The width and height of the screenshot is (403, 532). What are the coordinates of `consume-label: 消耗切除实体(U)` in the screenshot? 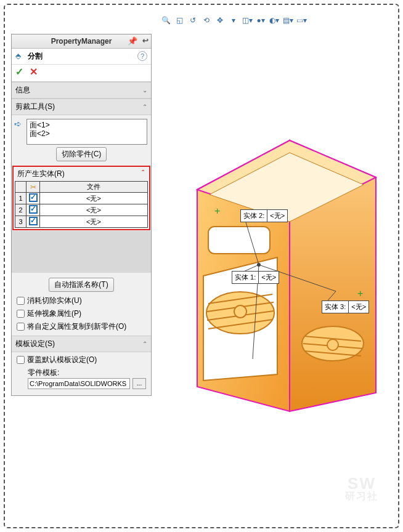 It's located at (54, 300).